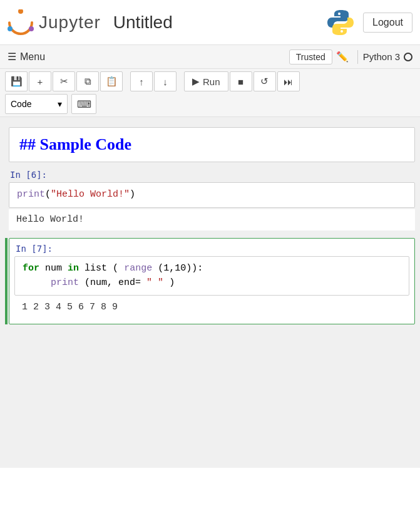  Describe the element at coordinates (141, 81) in the screenshot. I see `move-up-button: ↑` at that location.